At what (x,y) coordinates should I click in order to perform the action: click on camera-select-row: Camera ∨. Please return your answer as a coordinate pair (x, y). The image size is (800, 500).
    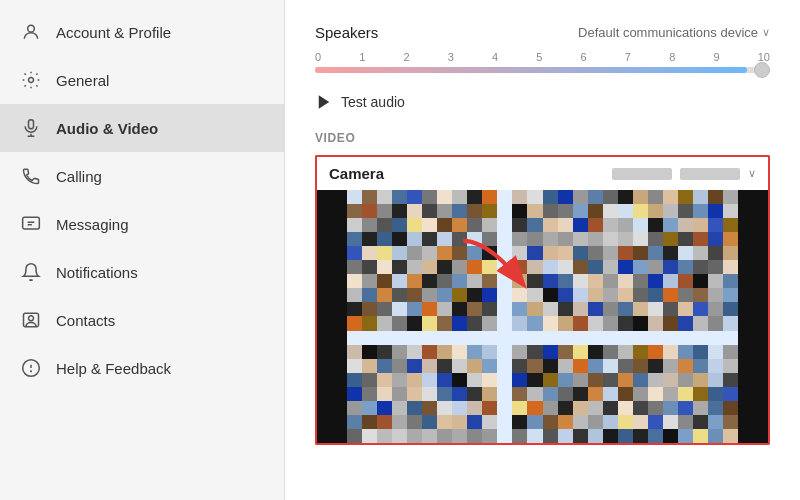
    Looking at the image, I should click on (542, 172).